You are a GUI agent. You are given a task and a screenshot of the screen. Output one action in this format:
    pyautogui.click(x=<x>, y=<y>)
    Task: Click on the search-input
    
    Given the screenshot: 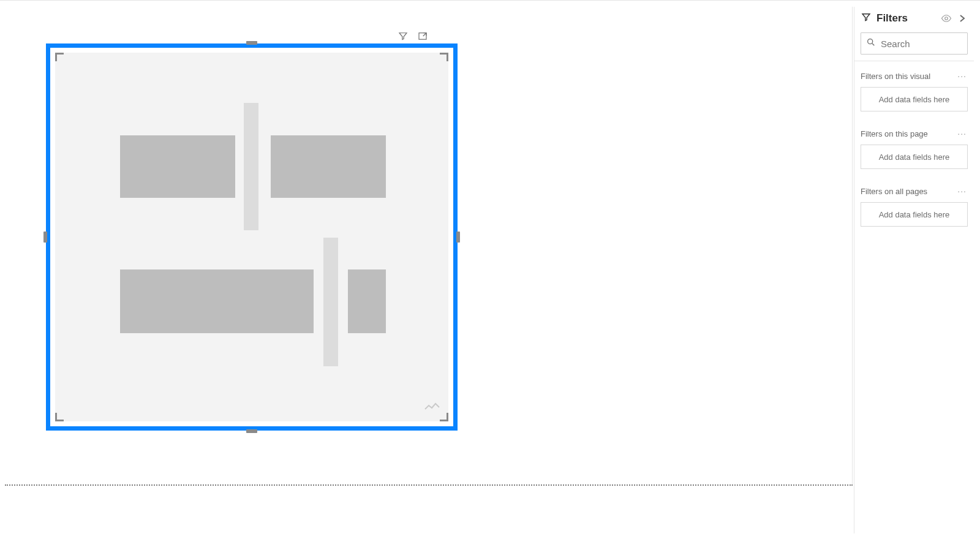 What is the action you would take?
    pyautogui.click(x=921, y=44)
    